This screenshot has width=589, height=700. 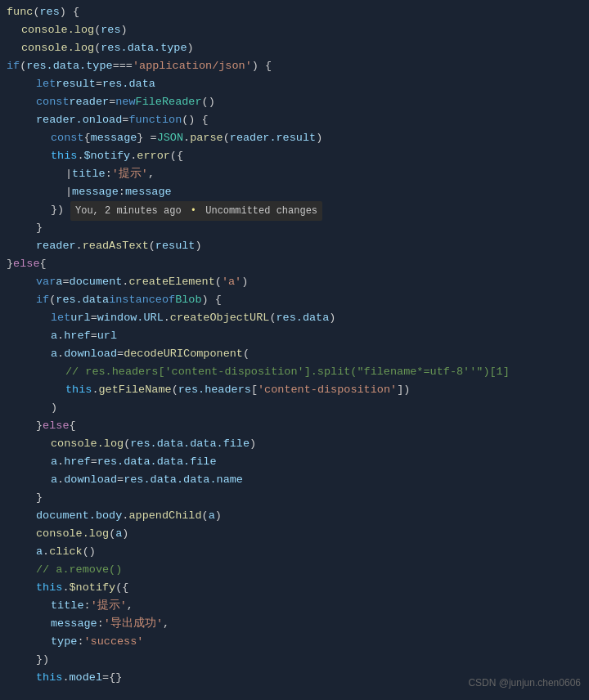 What do you see at coordinates (294, 138) in the screenshot?
I see `code-line: const { message } = JSON.parse(reader.re…` at bounding box center [294, 138].